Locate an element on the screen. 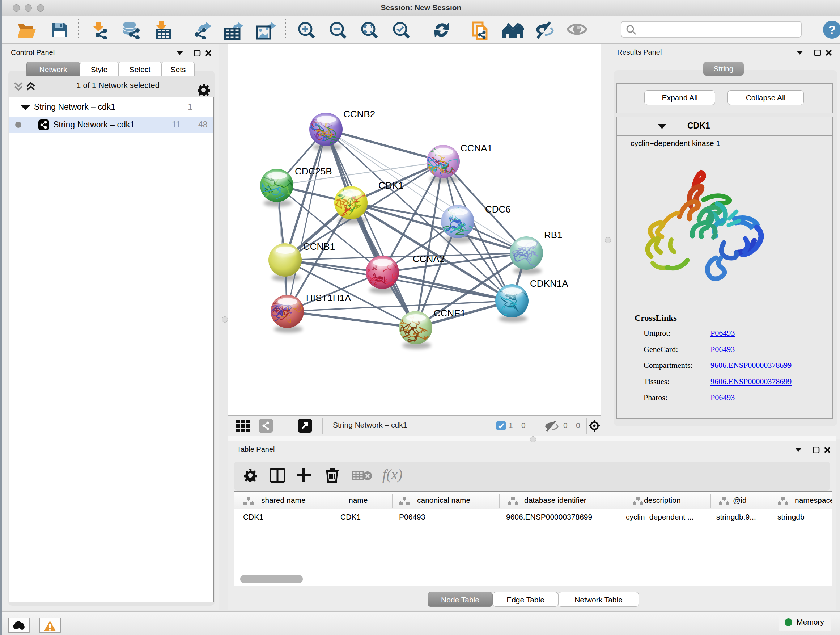 This screenshot has height=635, width=840. svg-text: CDC6 is located at coordinates (498, 209).